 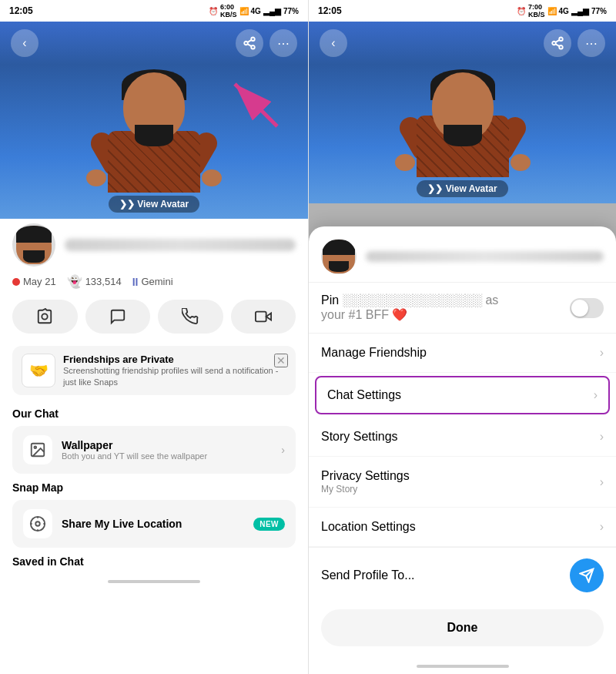 I want to click on story-settings-label: Story Settings, so click(x=360, y=437).